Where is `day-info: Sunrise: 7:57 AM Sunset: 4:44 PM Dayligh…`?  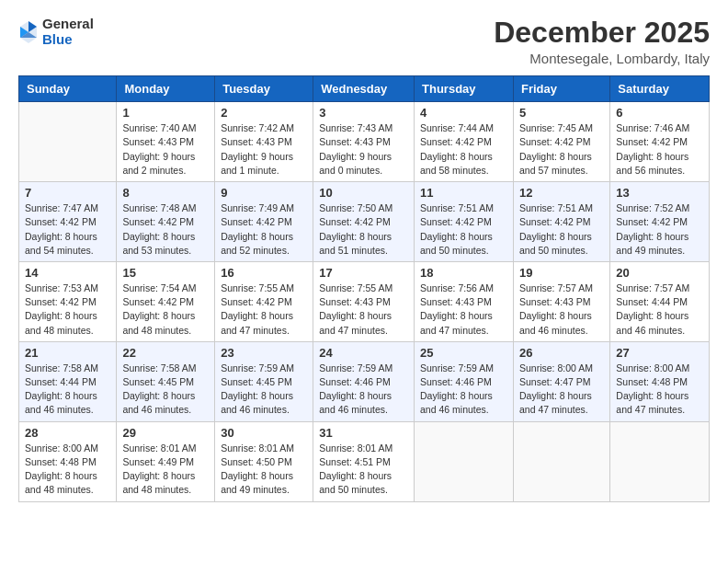
day-info: Sunrise: 7:57 AM Sunset: 4:44 PM Dayligh… is located at coordinates (660, 309).